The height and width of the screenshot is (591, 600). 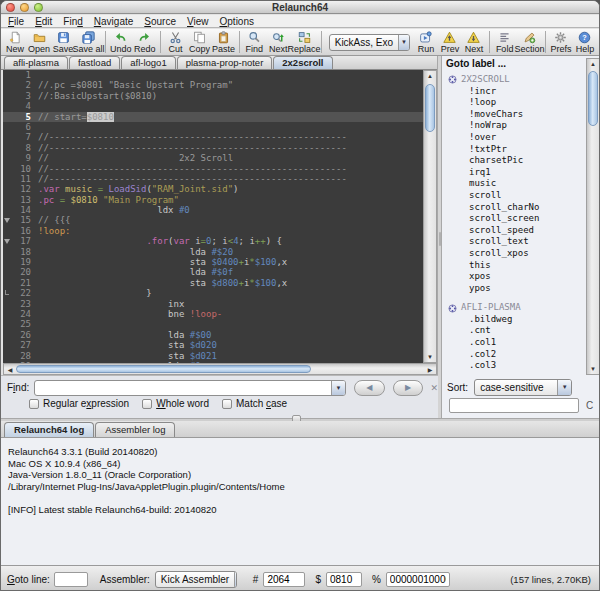 What do you see at coordinates (145, 42) in the screenshot?
I see `redo-button: Redo` at bounding box center [145, 42].